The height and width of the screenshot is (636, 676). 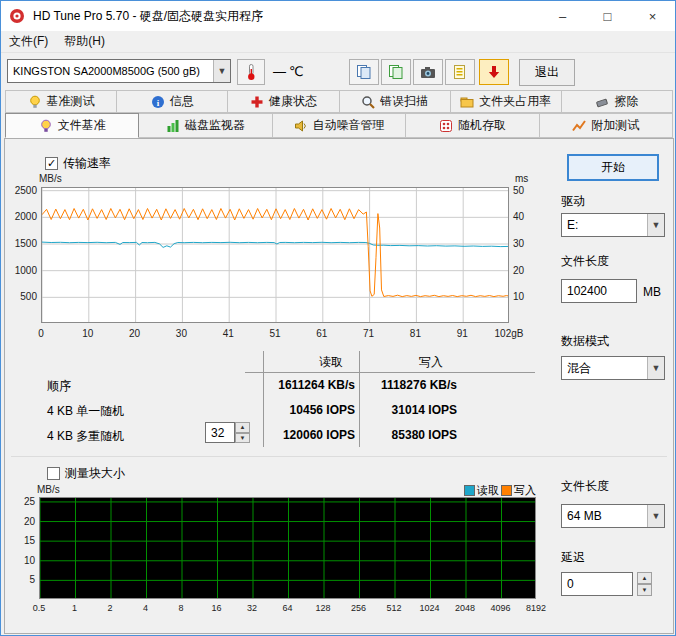 I want to click on tick-label: 256, so click(x=358, y=608).